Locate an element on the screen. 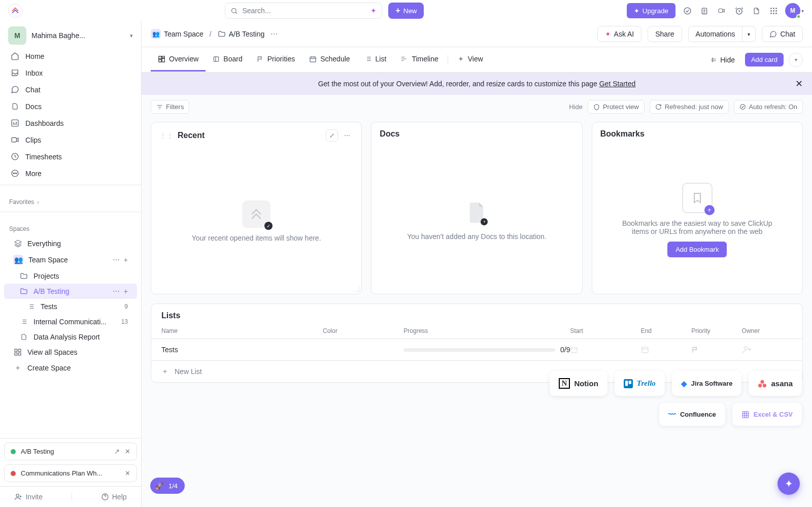 This screenshot has width=812, height=507. automations-button: Automations is located at coordinates (716, 34).